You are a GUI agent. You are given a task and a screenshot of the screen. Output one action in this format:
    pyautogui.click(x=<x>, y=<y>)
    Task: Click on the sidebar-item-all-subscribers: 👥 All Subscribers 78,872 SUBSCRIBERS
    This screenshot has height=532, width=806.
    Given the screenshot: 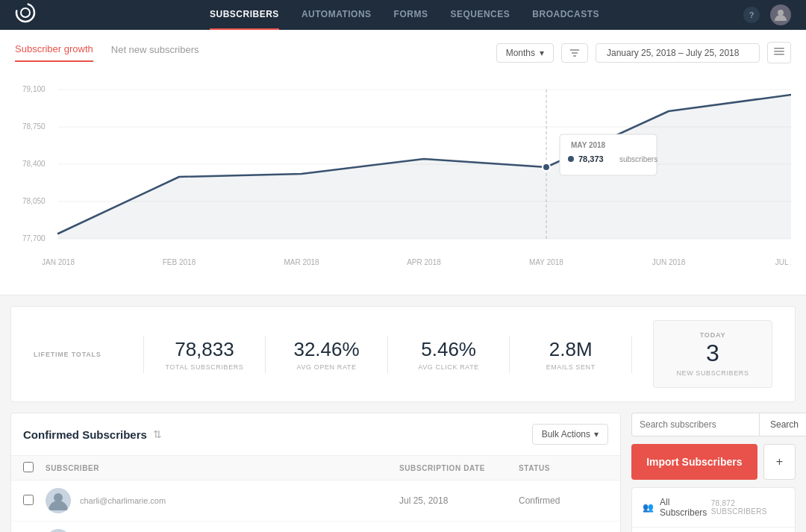 What is the action you would take?
    pyautogui.click(x=713, y=507)
    